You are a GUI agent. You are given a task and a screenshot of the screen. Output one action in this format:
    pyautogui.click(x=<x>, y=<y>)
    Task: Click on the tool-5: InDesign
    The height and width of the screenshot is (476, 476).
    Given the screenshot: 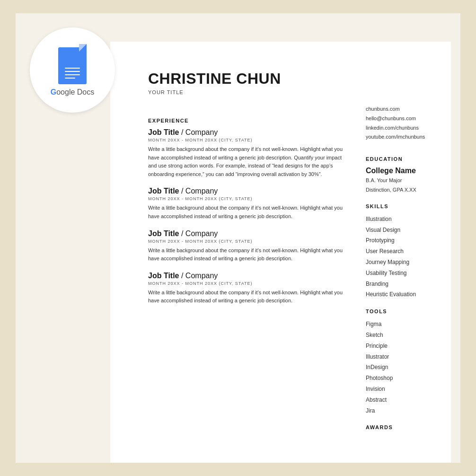 What is the action you would take?
    pyautogui.click(x=396, y=367)
    